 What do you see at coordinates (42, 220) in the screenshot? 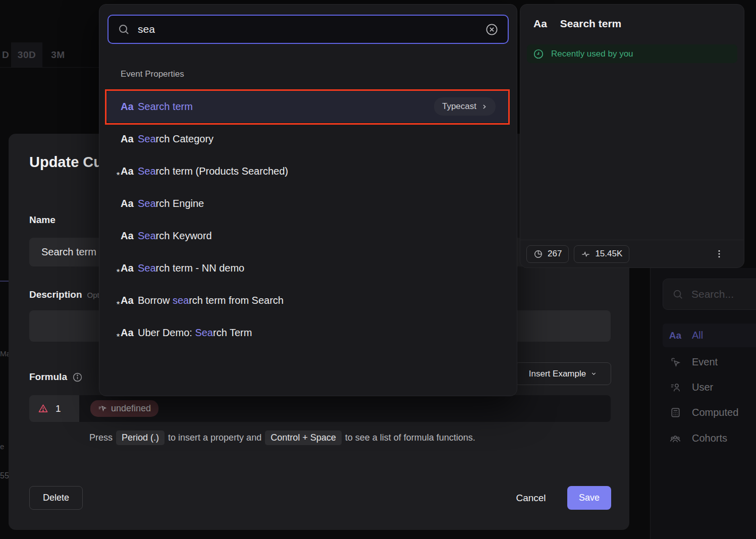
I see `name-label: Name` at bounding box center [42, 220].